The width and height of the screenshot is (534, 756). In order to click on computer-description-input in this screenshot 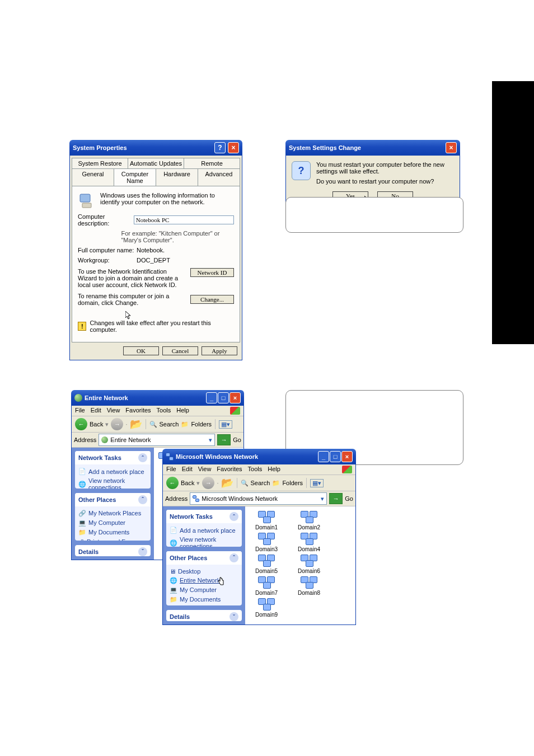, I will do `click(184, 220)`.